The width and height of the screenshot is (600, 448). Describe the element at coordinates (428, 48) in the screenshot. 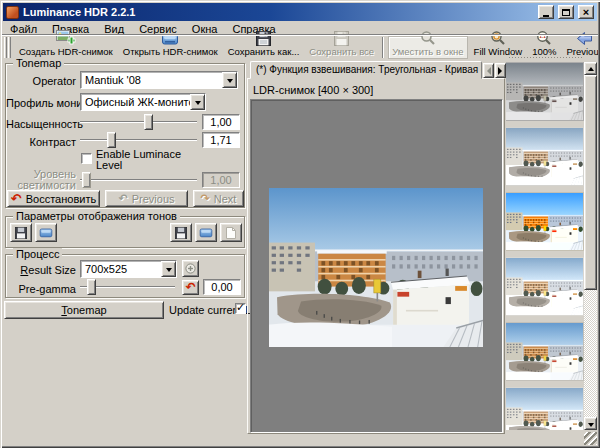

I see `fit-window-button: Уместить в окне` at that location.